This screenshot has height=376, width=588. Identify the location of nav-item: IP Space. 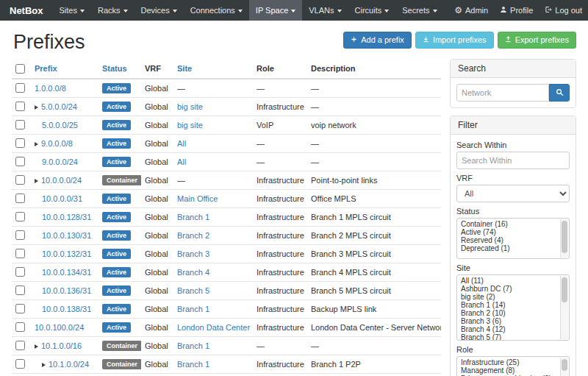
(276, 10).